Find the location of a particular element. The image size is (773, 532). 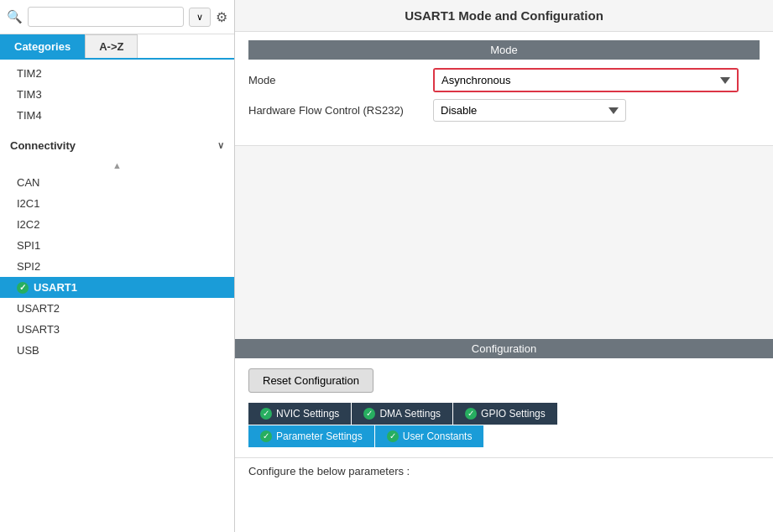

sidebar-item-usb: USB is located at coordinates (118, 351).